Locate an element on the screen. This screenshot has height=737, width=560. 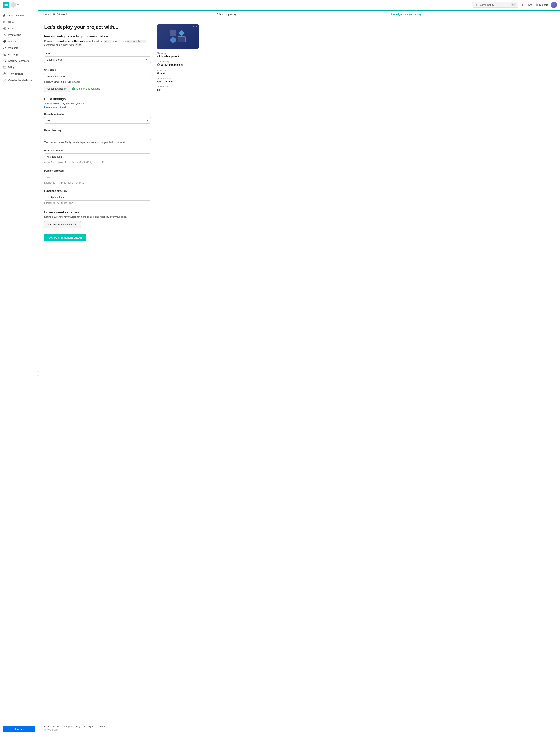
deploy-button: Deploy minimalism-putout is located at coordinates (65, 238).